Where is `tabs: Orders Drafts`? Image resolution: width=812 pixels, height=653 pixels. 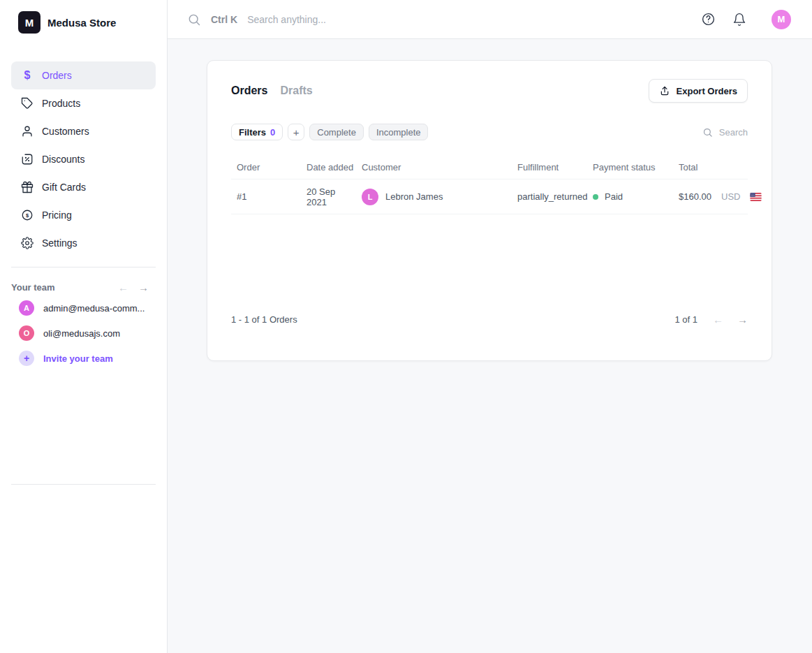
tabs: Orders Drafts is located at coordinates (272, 91).